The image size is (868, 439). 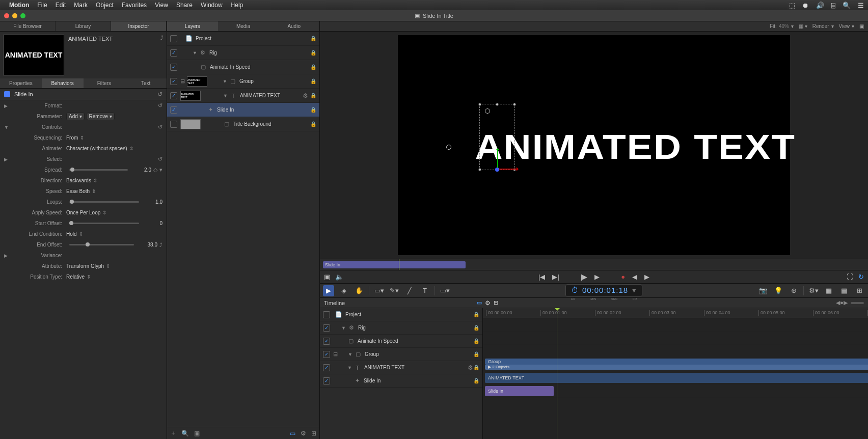 What do you see at coordinates (105, 5) in the screenshot?
I see `menu-object: Object` at bounding box center [105, 5].